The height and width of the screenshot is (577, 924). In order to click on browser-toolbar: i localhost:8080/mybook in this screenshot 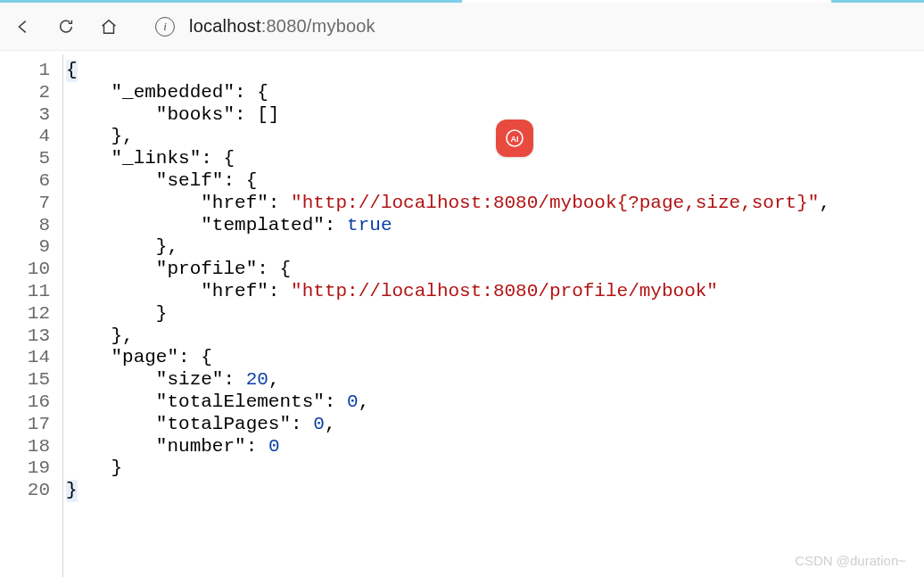, I will do `click(462, 27)`.